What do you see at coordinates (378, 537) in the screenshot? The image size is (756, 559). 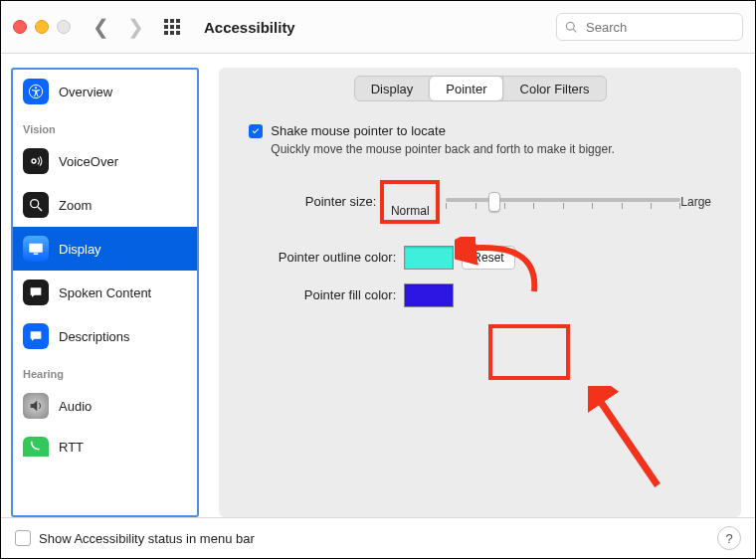 I see `footer: Show Accessibility status in menu bar ?` at bounding box center [378, 537].